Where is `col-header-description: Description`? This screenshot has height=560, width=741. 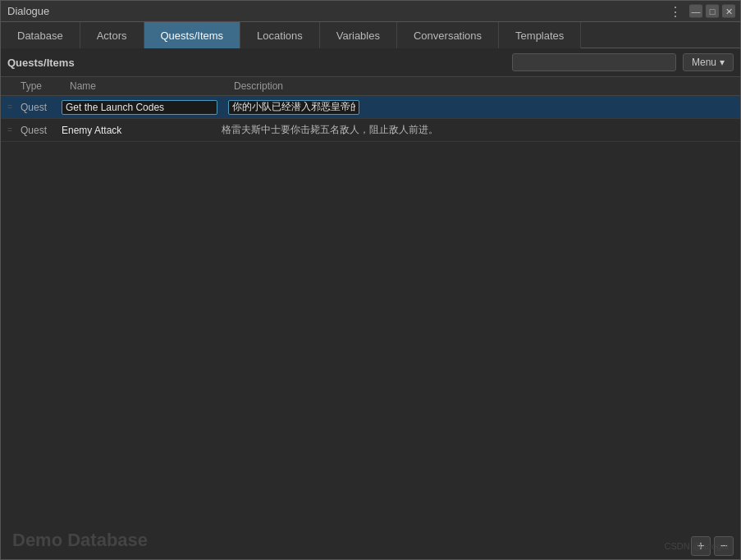 col-header-description: Description is located at coordinates (484, 86).